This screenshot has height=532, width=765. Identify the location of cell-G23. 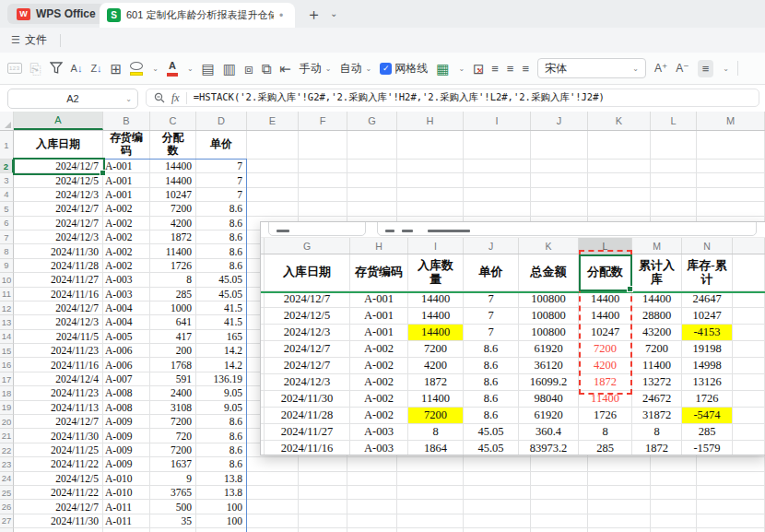
(372, 465).